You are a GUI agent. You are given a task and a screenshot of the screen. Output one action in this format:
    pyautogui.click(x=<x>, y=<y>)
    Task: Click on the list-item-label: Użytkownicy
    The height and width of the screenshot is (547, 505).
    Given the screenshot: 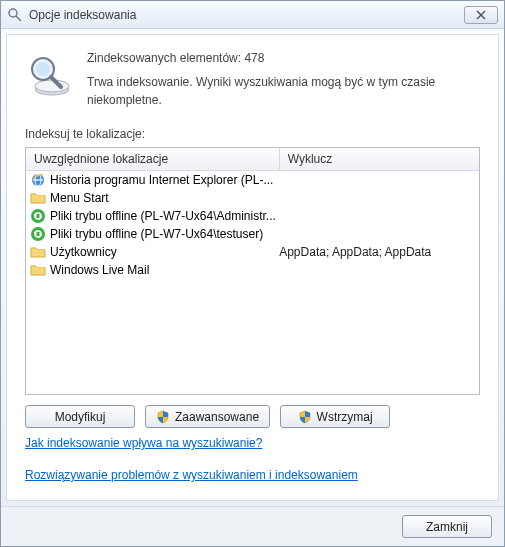 What is the action you would take?
    pyautogui.click(x=84, y=252)
    